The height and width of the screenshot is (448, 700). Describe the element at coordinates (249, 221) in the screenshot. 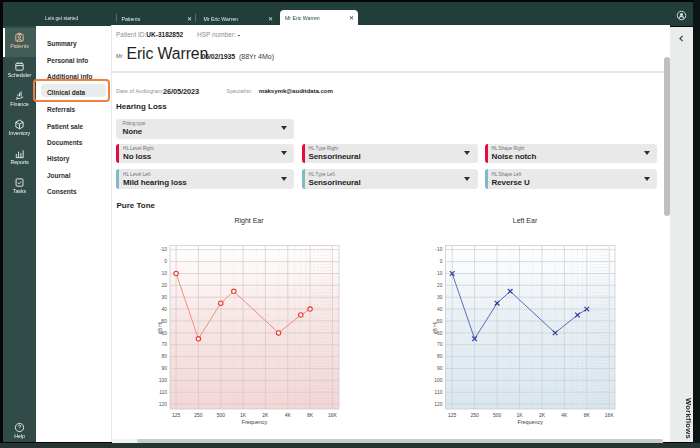

I see `svg-text: Right Ear` at that location.